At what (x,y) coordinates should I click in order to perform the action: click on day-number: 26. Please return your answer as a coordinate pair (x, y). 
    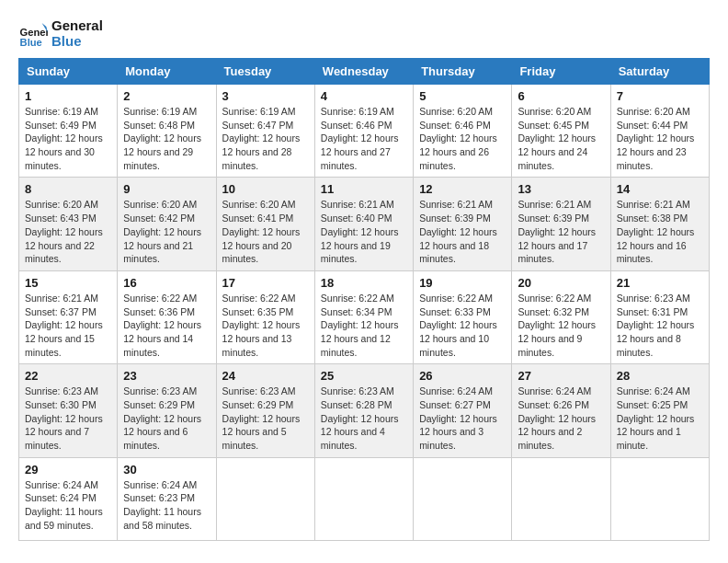
    Looking at the image, I should click on (462, 375).